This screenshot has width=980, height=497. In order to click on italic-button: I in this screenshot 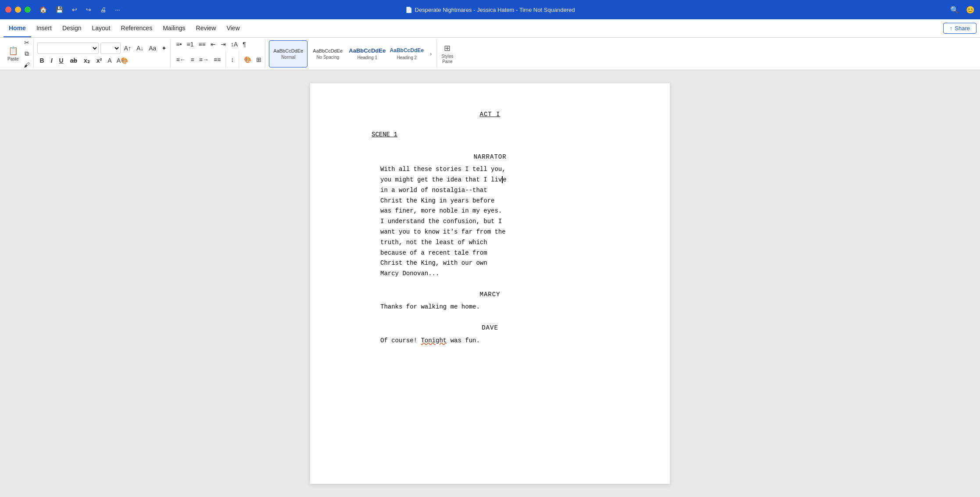, I will do `click(52, 60)`.